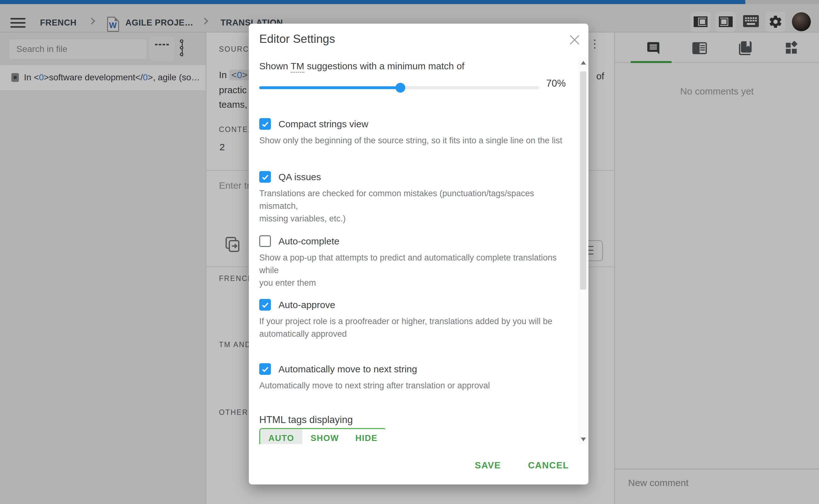  What do you see at coordinates (415, 386) in the screenshot?
I see `setting-description: Automatically move to next string after …` at bounding box center [415, 386].